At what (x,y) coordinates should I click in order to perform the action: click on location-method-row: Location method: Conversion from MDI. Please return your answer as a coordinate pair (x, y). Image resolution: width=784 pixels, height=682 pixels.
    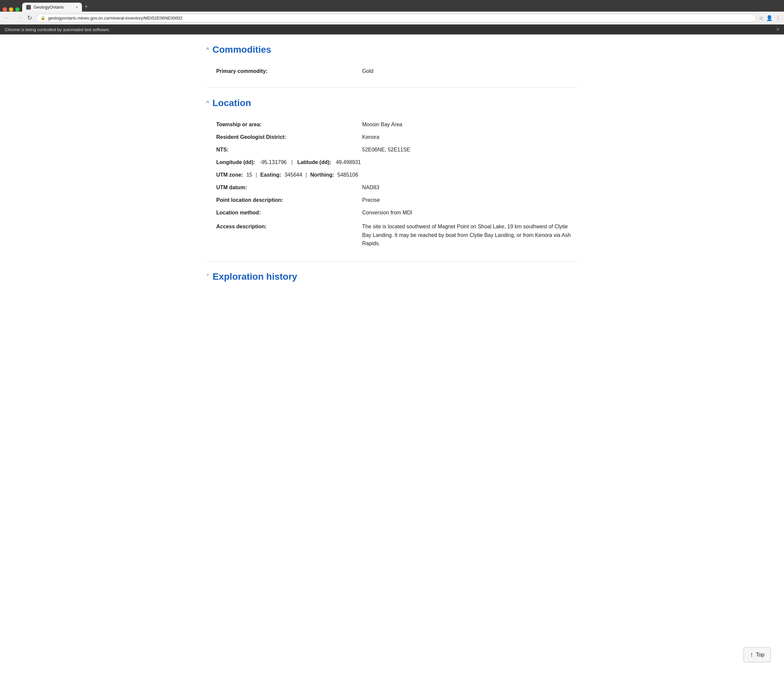
    Looking at the image, I should click on (397, 213).